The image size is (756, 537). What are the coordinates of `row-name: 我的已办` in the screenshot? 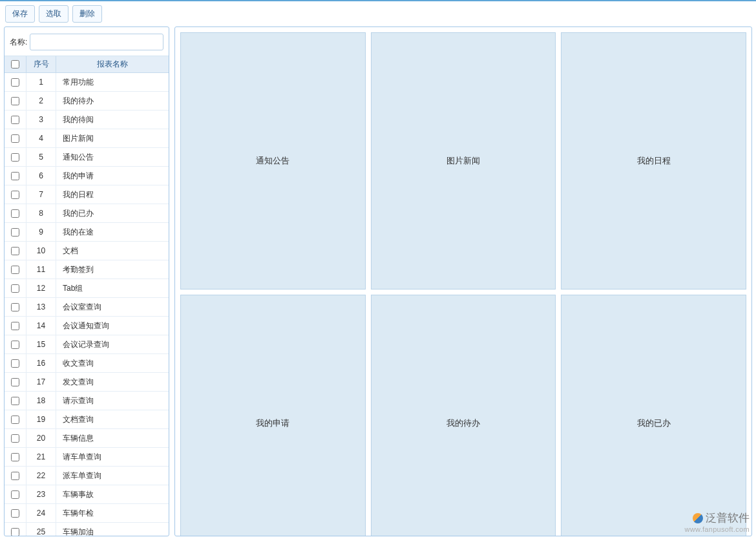 It's located at (112, 213).